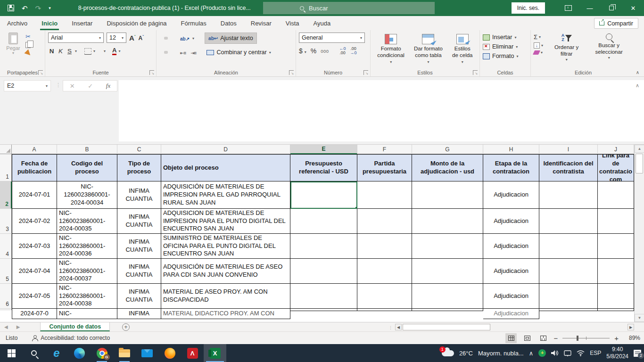 Image resolution: width=644 pixels, height=362 pixels. I want to click on column-header-d: D, so click(226, 149).